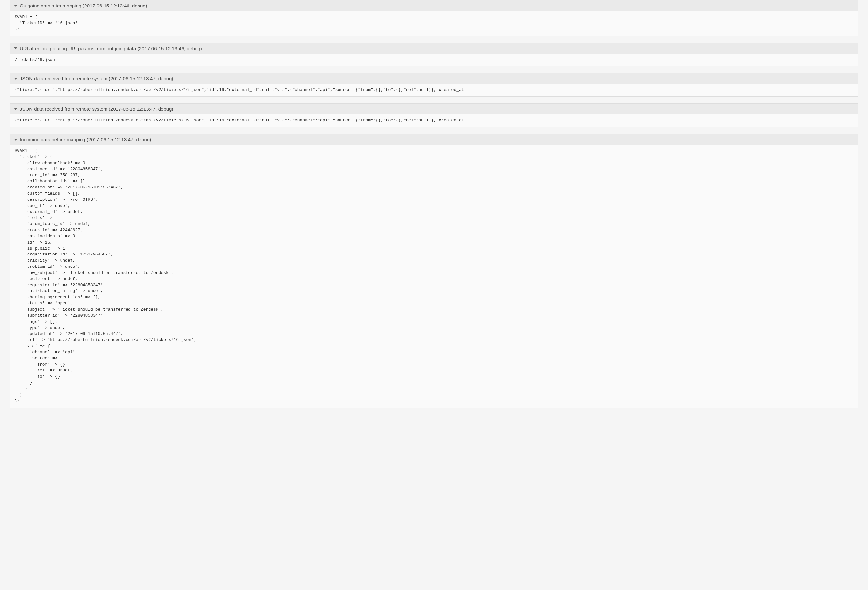 This screenshot has width=868, height=590. Describe the element at coordinates (434, 55) in the screenshot. I see `debug-panel: URI after interpolating URI params from …` at that location.